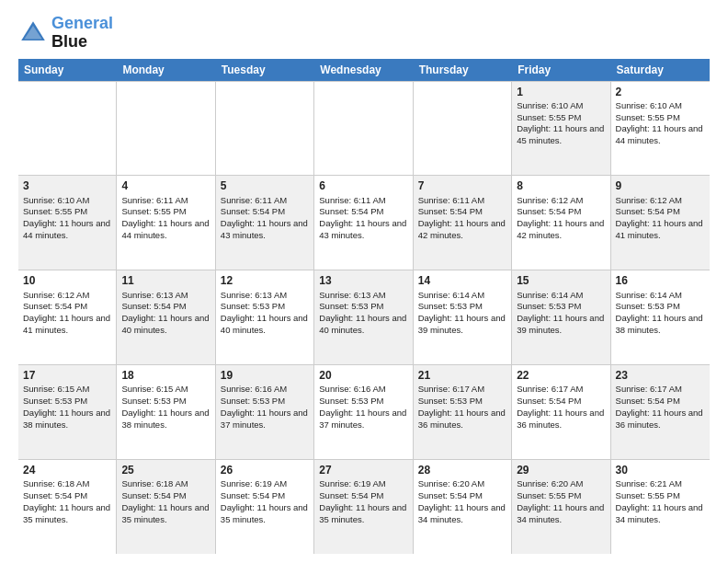 The height and width of the screenshot is (563, 728). I want to click on day-info: Daylight: 11 hours and 38 minutes., so click(165, 419).